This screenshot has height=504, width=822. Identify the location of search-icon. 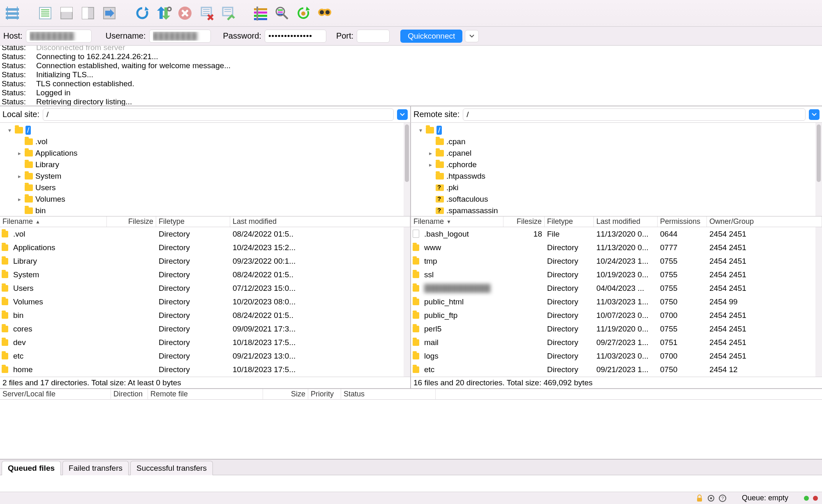
(325, 13).